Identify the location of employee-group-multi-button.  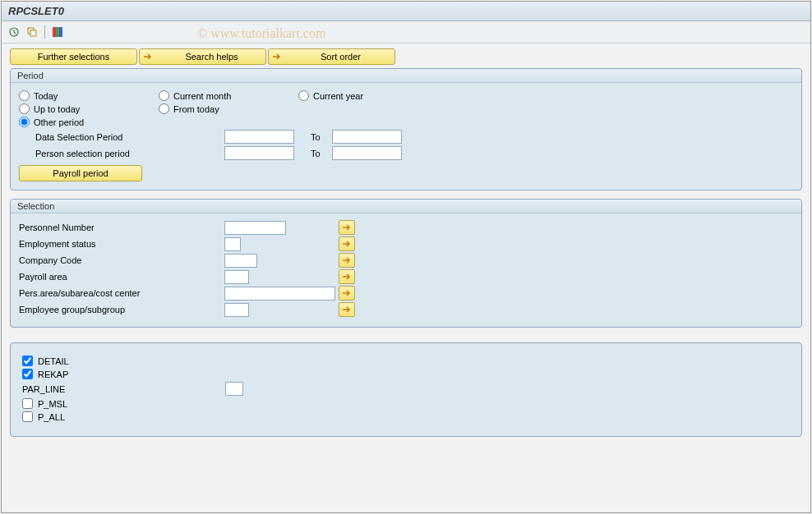
(347, 310).